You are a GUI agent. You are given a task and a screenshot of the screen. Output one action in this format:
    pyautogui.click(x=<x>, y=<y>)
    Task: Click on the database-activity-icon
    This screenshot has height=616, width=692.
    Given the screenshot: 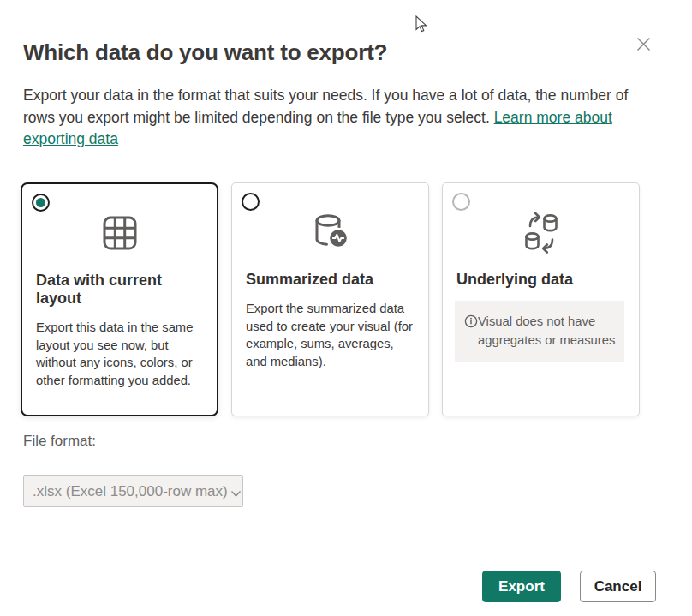 What is the action you would take?
    pyautogui.click(x=331, y=232)
    